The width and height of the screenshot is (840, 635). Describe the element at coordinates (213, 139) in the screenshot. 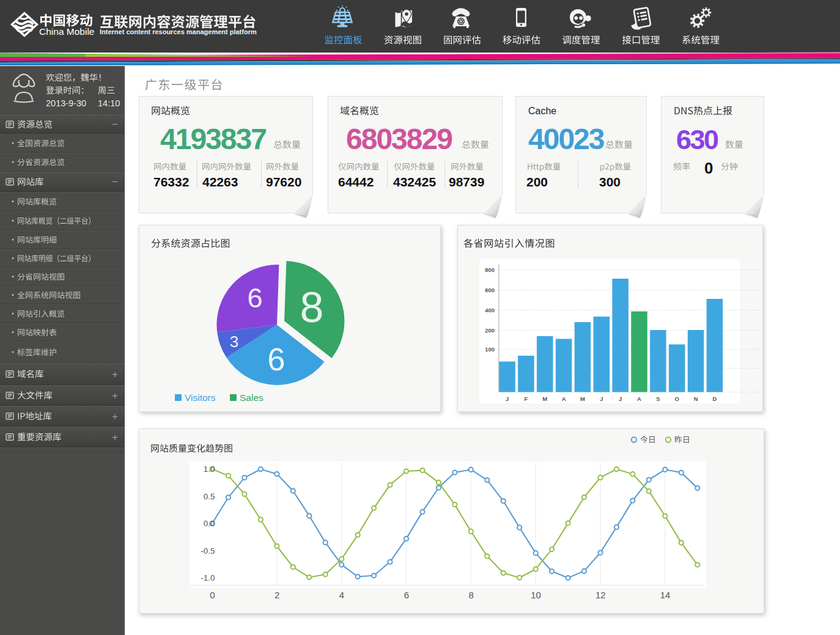

I see `svg-text: 4193837` at that location.